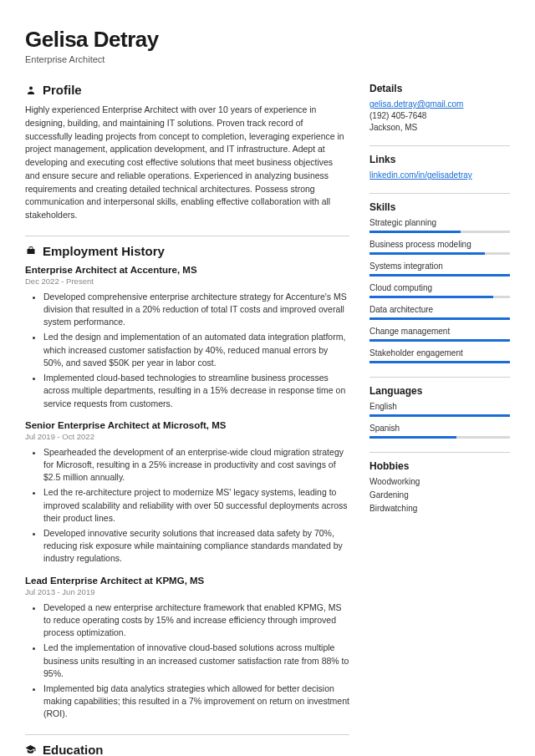 This screenshot has height=756, width=535. Describe the element at coordinates (268, 40) in the screenshot. I see `person-name: Gelisa Detray` at that location.